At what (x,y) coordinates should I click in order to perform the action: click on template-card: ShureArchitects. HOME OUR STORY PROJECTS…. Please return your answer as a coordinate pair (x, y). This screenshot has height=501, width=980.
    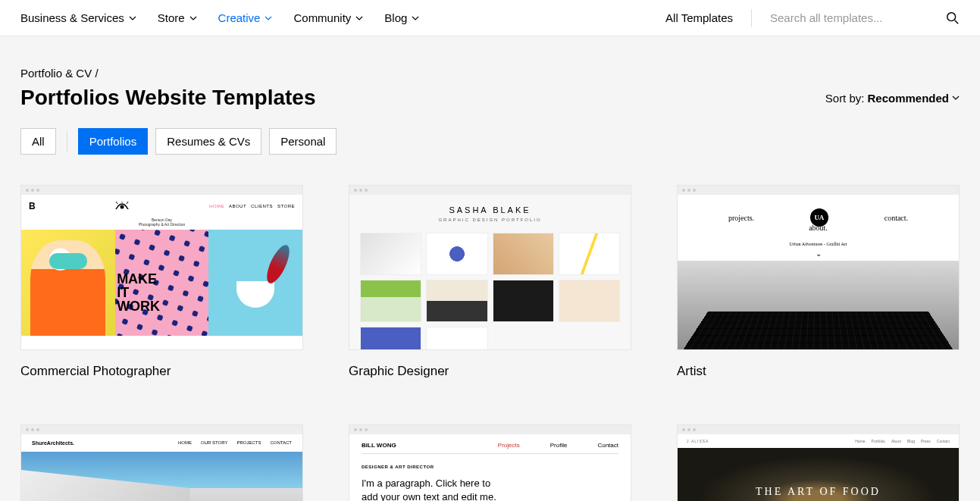
    Looking at the image, I should click on (162, 462).